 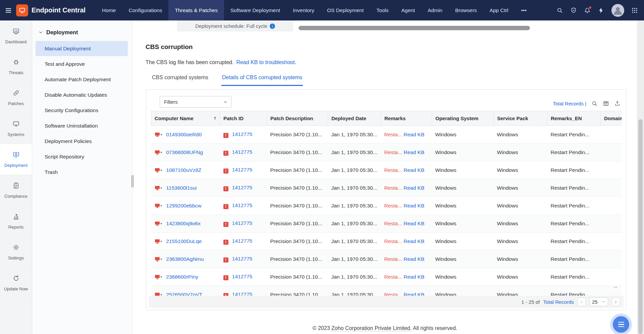 I want to click on computer-name-link: 0149300oeRd0, so click(x=184, y=134).